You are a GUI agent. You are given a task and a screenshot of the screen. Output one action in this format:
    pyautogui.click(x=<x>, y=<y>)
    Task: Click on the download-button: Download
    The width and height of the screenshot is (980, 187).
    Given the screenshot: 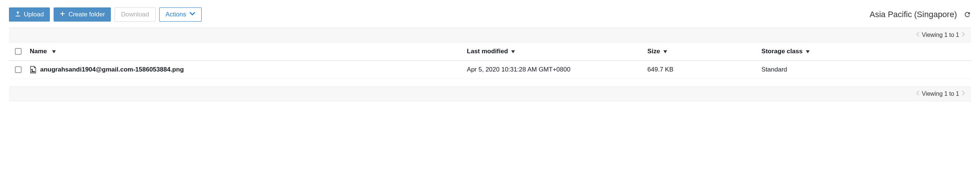 What is the action you would take?
    pyautogui.click(x=135, y=14)
    